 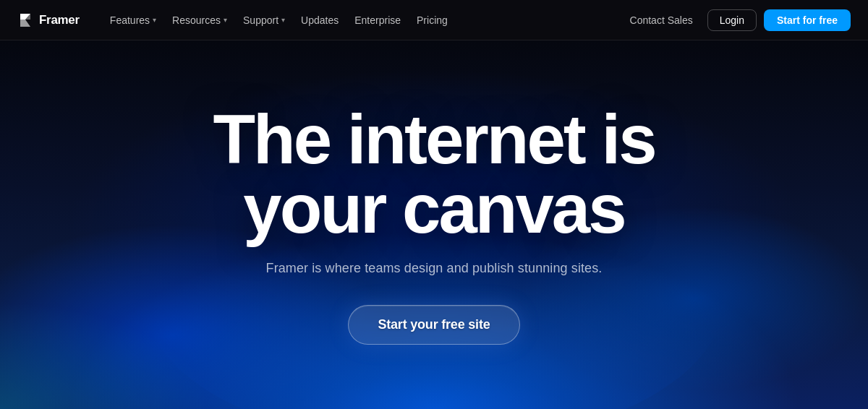 I want to click on contact-sales-link: Contact Sales, so click(x=661, y=20).